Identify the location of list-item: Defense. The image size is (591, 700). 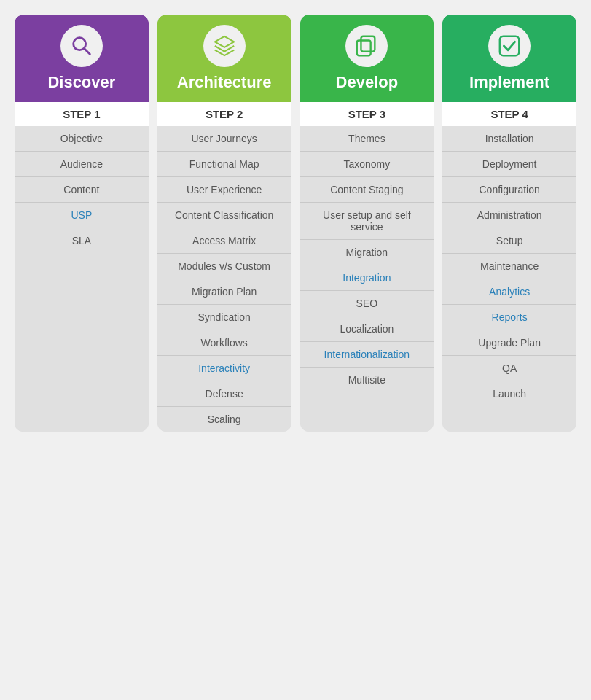
(224, 394).